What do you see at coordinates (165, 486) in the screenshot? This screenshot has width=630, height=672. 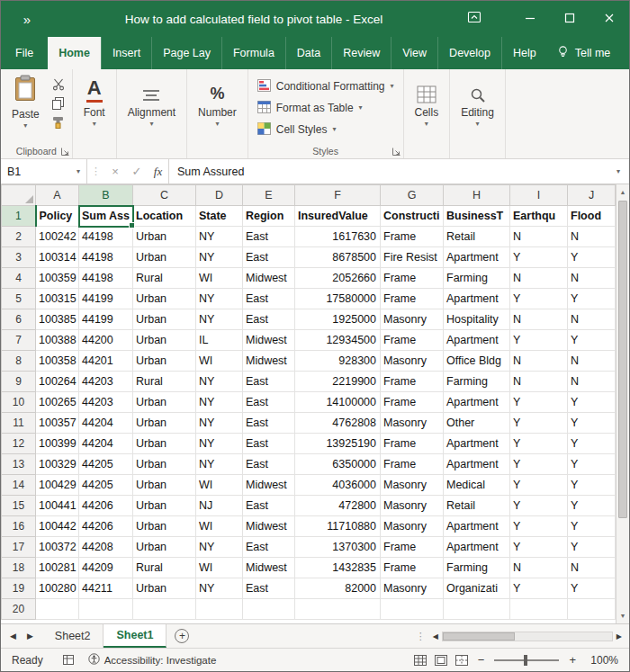 I see `cell-C14: Urban` at bounding box center [165, 486].